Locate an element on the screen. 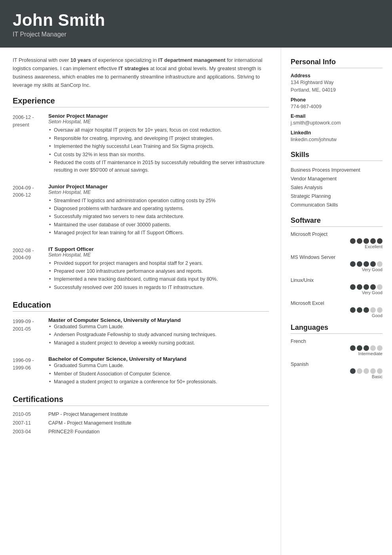 The height and width of the screenshot is (555, 392). experience-date-2: 2004-09 - 2006-12 is located at coordinates (30, 211).